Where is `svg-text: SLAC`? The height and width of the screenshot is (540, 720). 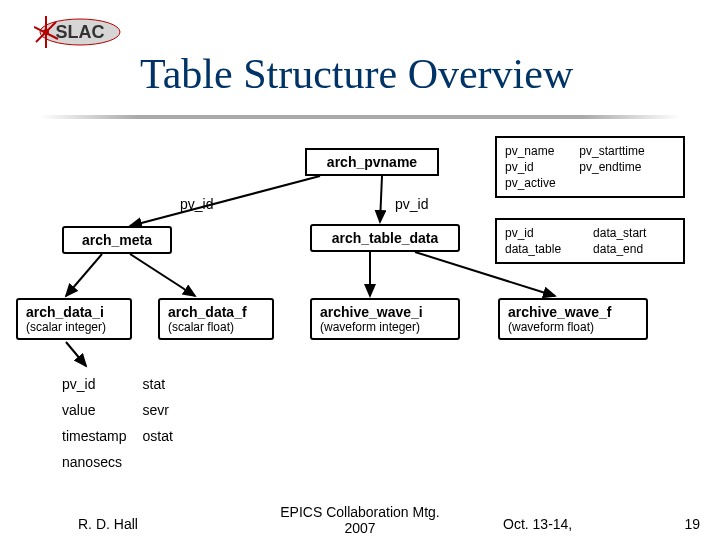
svg-text: SLAC is located at coordinates (80, 32).